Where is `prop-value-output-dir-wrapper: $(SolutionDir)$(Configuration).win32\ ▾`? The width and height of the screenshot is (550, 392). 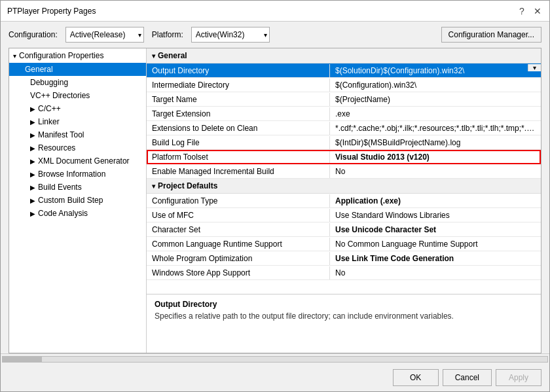 prop-value-output-dir-wrapper: $(SolutionDir)$(Configuration).win32\ ▾ is located at coordinates (435, 71).